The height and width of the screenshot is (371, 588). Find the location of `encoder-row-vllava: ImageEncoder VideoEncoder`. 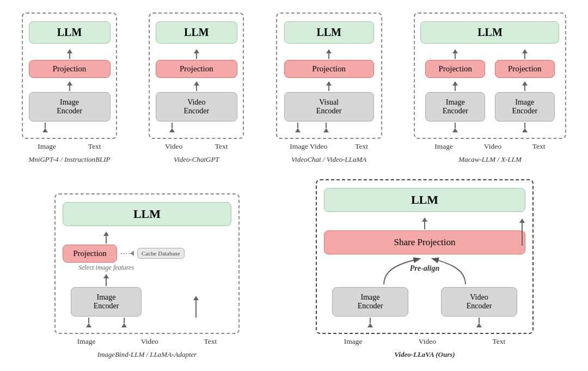

encoder-row-vllava: ImageEncoder VideoEncoder is located at coordinates (425, 307).